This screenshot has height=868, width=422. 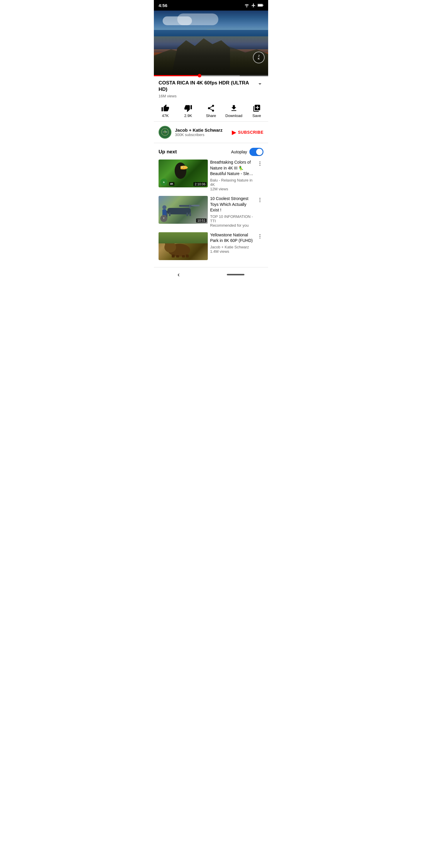 I want to click on 4k-badge: 4K, so click(x=172, y=184).